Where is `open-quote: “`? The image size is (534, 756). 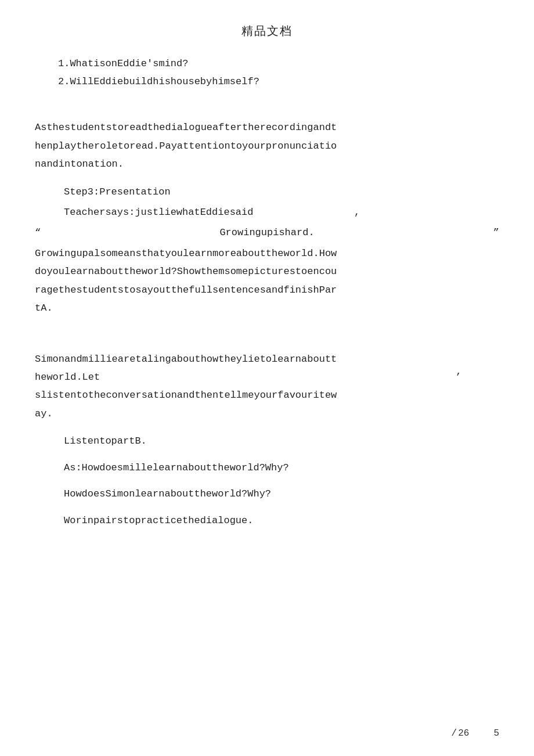 open-quote: “ is located at coordinates (38, 232).